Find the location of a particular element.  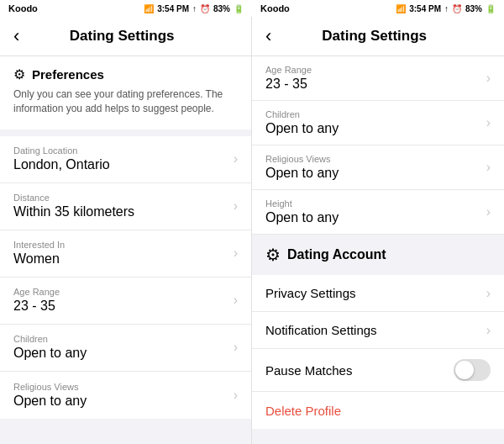

right-top-item: Children Open to any › is located at coordinates (378, 123).